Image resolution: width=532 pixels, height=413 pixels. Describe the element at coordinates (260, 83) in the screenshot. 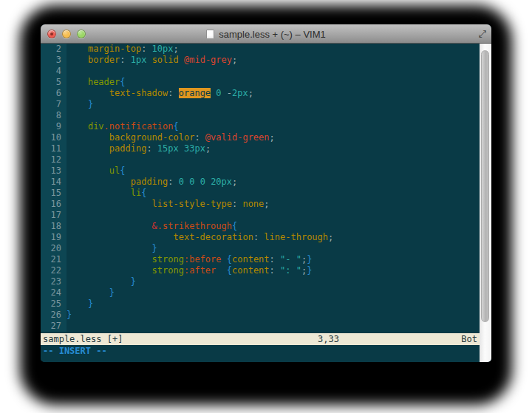

I see `code-line: 5 header{` at that location.